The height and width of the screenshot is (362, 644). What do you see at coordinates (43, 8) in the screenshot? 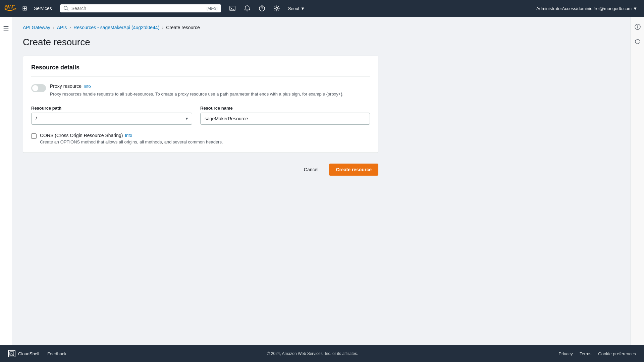
I see `services-nav-label: Services` at bounding box center [43, 8].